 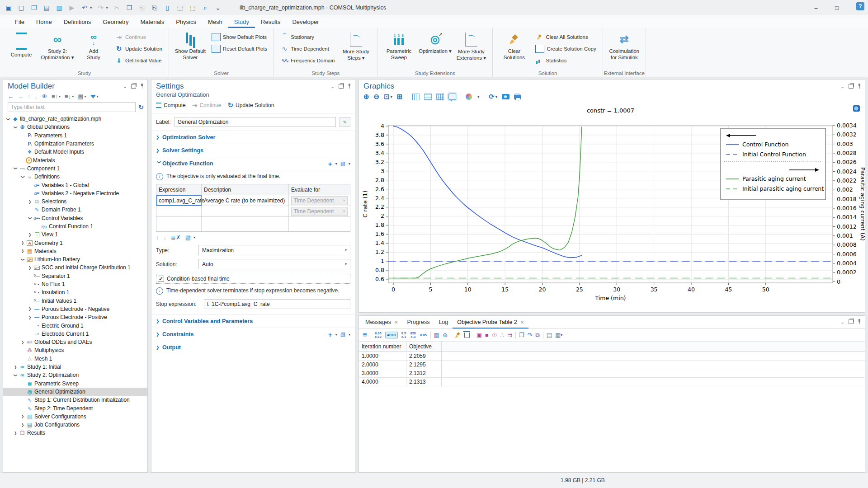 What do you see at coordinates (307, 61) in the screenshot?
I see `frequency-domain-button: Frequency Domain` at bounding box center [307, 61].